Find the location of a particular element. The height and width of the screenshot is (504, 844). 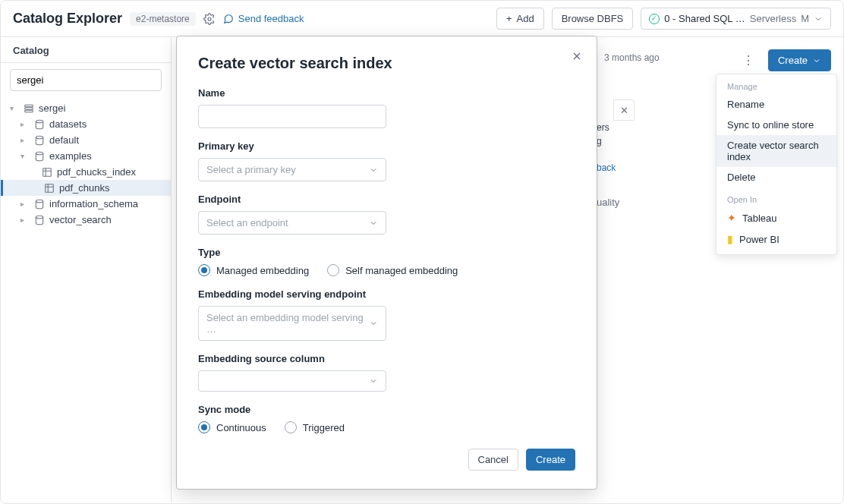

kebab-icon: ⋮ is located at coordinates (748, 61).